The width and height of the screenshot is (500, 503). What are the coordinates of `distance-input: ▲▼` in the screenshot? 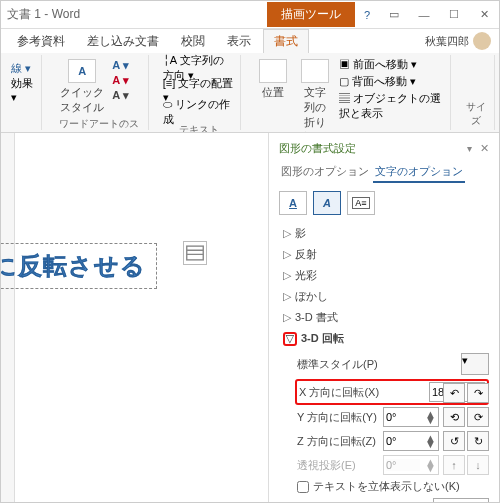 It's located at (461, 500).